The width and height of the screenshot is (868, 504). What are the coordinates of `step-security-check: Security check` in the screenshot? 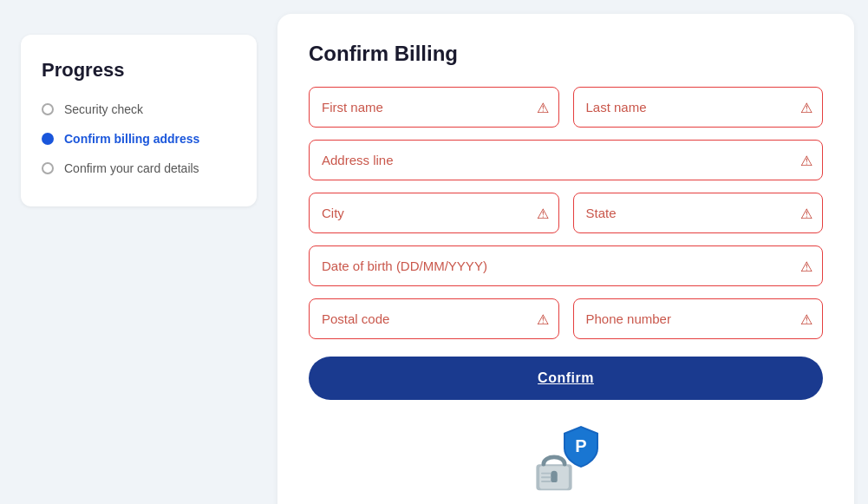 It's located at (139, 109).